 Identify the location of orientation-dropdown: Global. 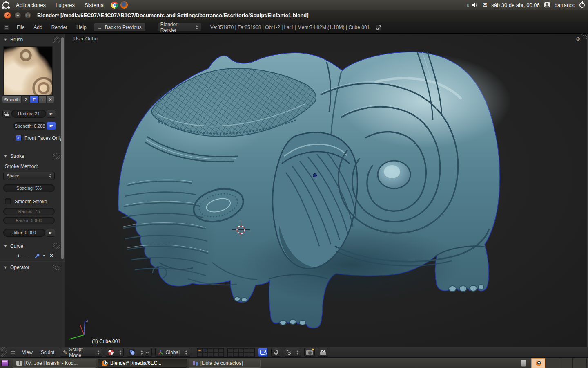
(173, 352).